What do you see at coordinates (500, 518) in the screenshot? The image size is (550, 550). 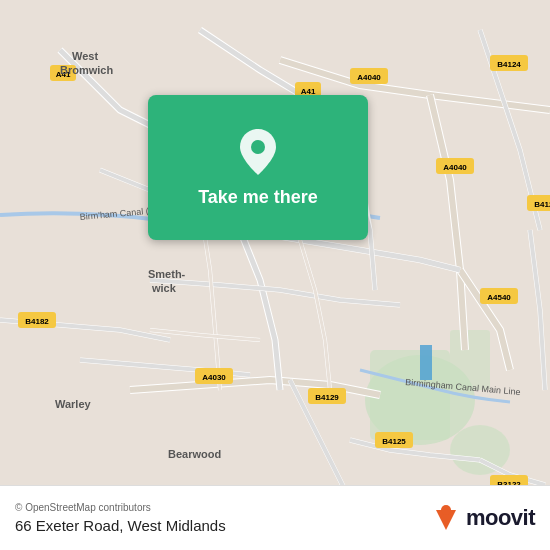 I see `moovit-brand-name: moovit` at bounding box center [500, 518].